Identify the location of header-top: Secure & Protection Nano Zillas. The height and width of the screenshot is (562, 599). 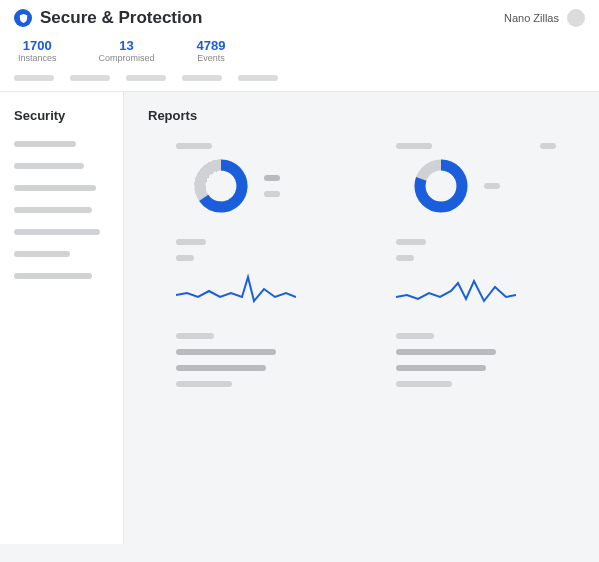
(300, 21).